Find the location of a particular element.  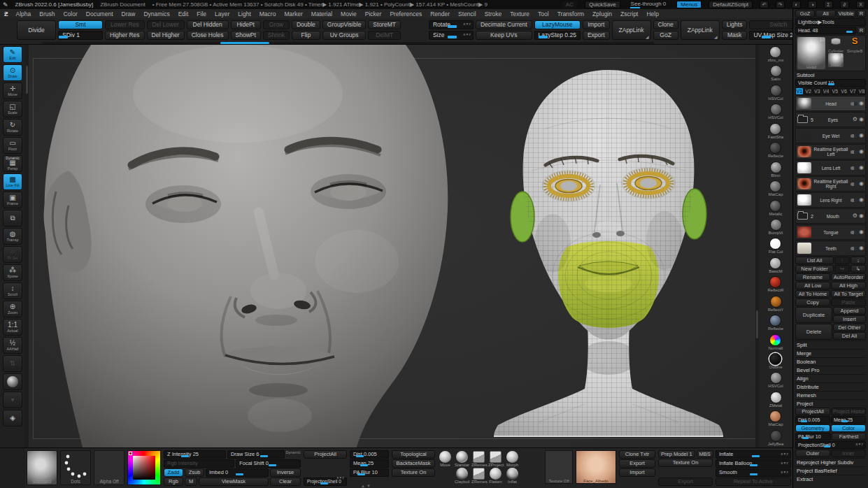

tool-thumb-head: 10 Head is located at coordinates (811, 53).